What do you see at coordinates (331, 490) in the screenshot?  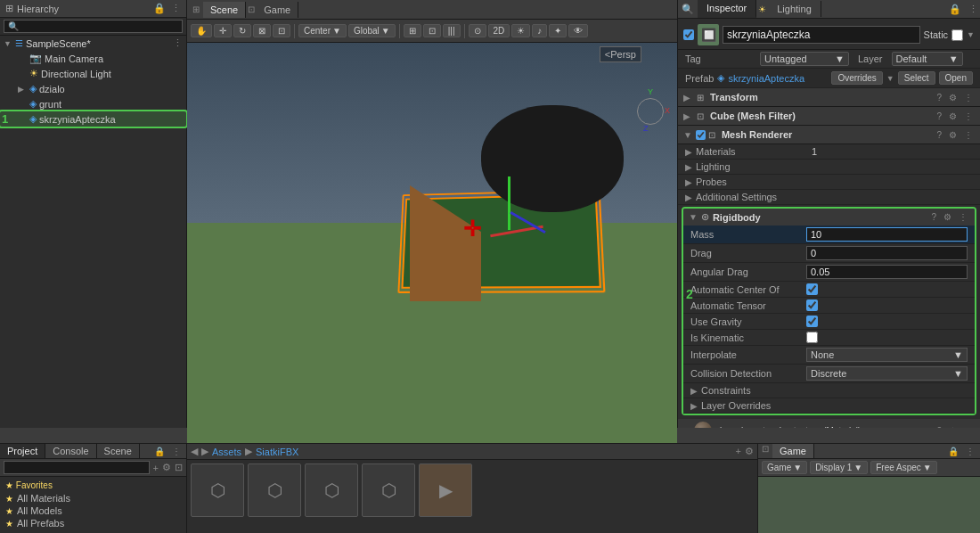 I see `asset-item-2: ⬡` at bounding box center [331, 490].